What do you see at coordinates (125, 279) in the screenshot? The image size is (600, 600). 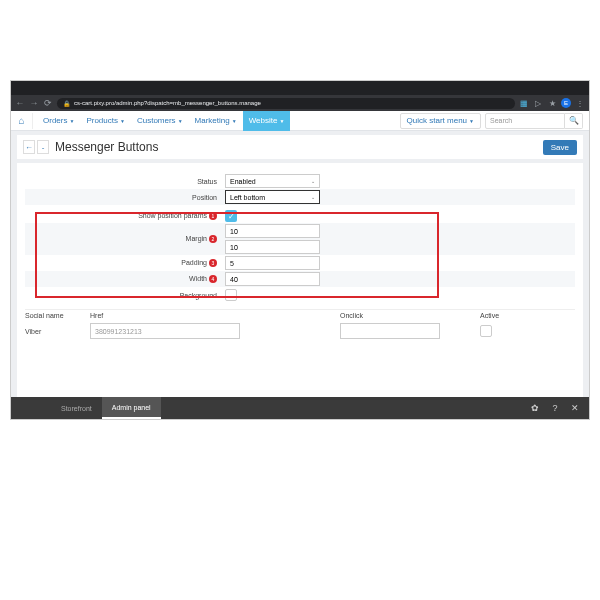 I see `width-label: Width4` at bounding box center [125, 279].